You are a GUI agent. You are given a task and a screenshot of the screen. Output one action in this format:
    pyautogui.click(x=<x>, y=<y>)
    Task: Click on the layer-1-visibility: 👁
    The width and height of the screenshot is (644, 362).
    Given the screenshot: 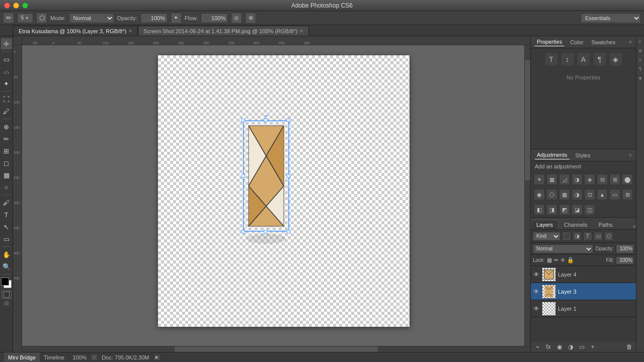 What is the action you would take?
    pyautogui.click(x=536, y=309)
    